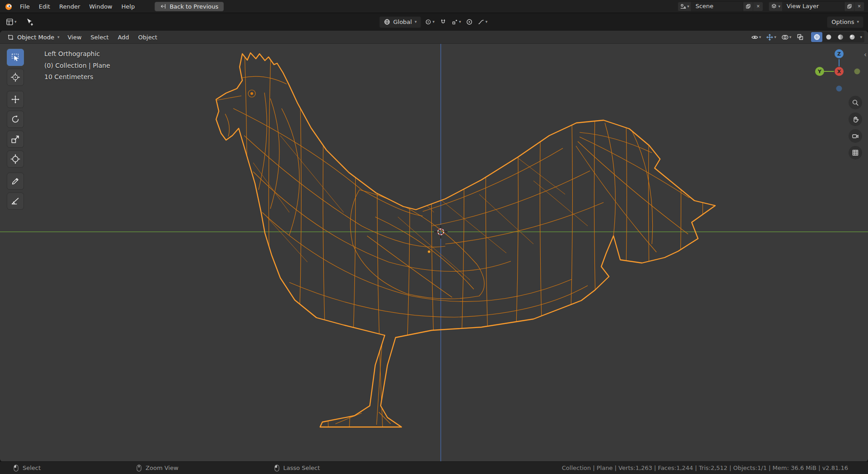 This screenshot has width=868, height=474. What do you see at coordinates (852, 37) in the screenshot?
I see `rendered-sphere-icon` at bounding box center [852, 37].